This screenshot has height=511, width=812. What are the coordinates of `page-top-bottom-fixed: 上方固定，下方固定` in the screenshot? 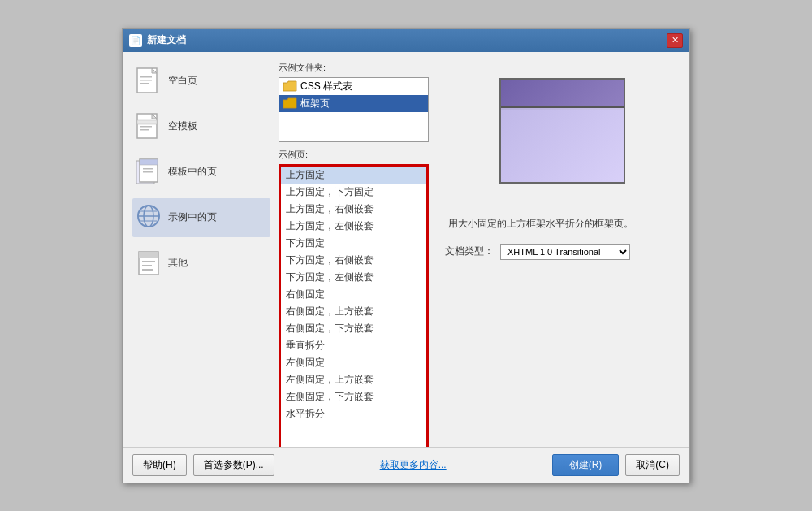 It's located at (354, 192).